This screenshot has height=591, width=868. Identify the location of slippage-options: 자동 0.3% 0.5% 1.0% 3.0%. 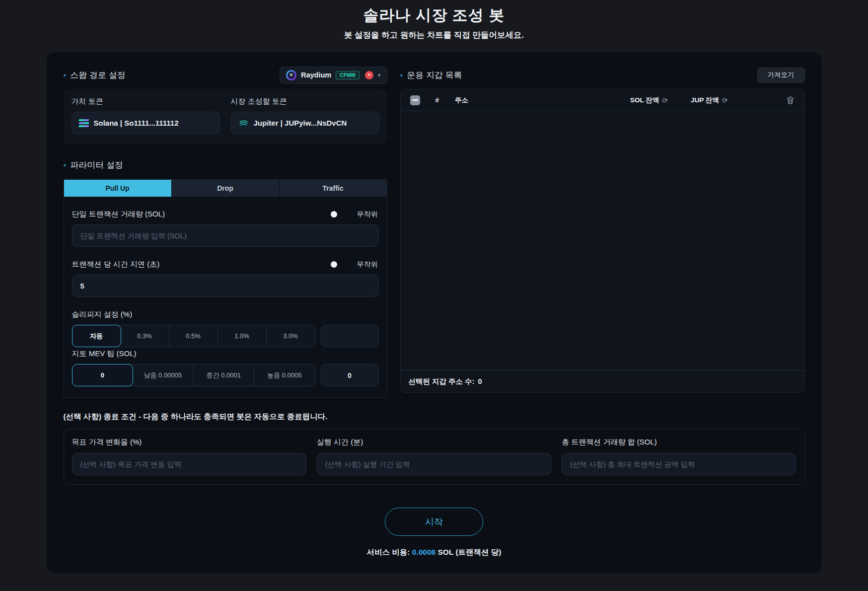
(225, 336).